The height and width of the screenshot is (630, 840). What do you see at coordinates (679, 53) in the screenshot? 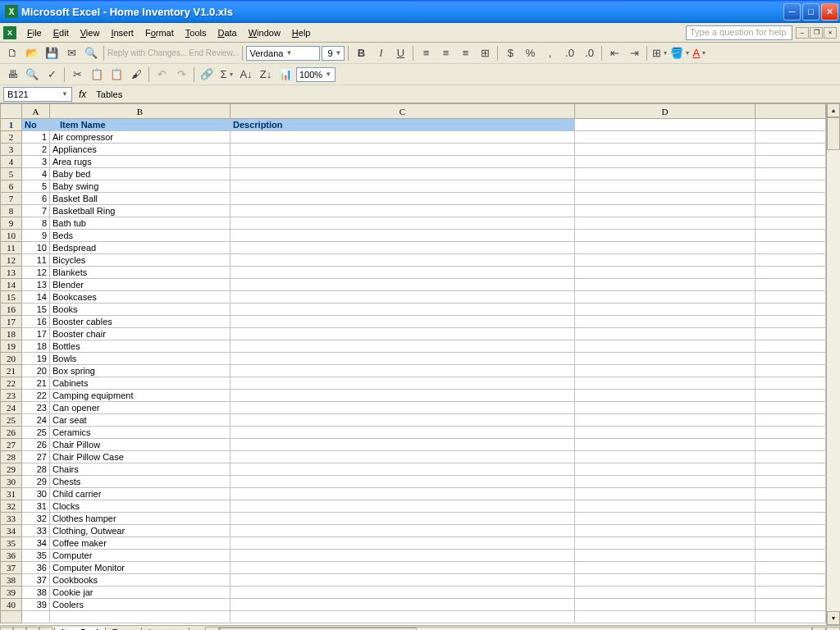
I see `fill-color-button: 🪣▾` at bounding box center [679, 53].